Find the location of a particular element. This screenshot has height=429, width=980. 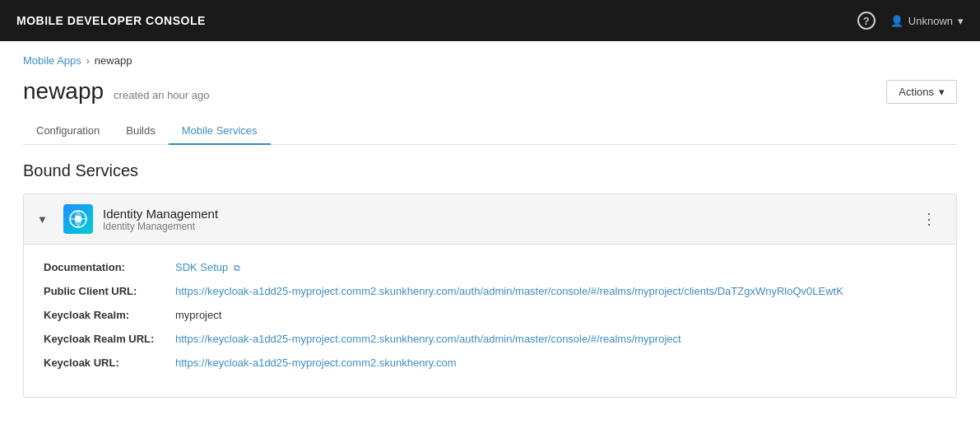

detail-row-keycloak-realm: Keycloak Realm: myproject is located at coordinates (490, 315).